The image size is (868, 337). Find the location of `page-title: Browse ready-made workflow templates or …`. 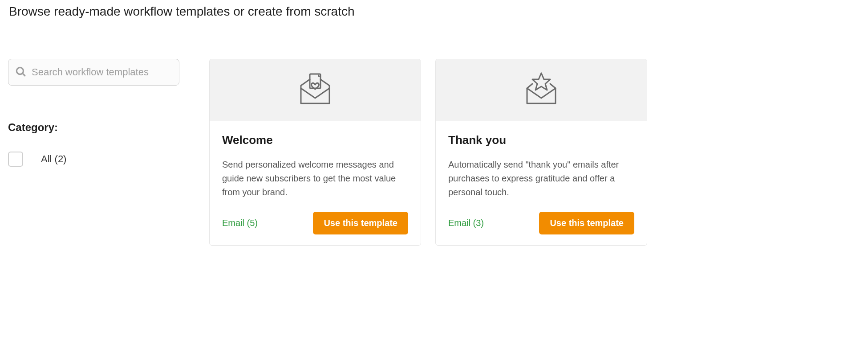

page-title: Browse ready-made workflow templates or … is located at coordinates (434, 9).